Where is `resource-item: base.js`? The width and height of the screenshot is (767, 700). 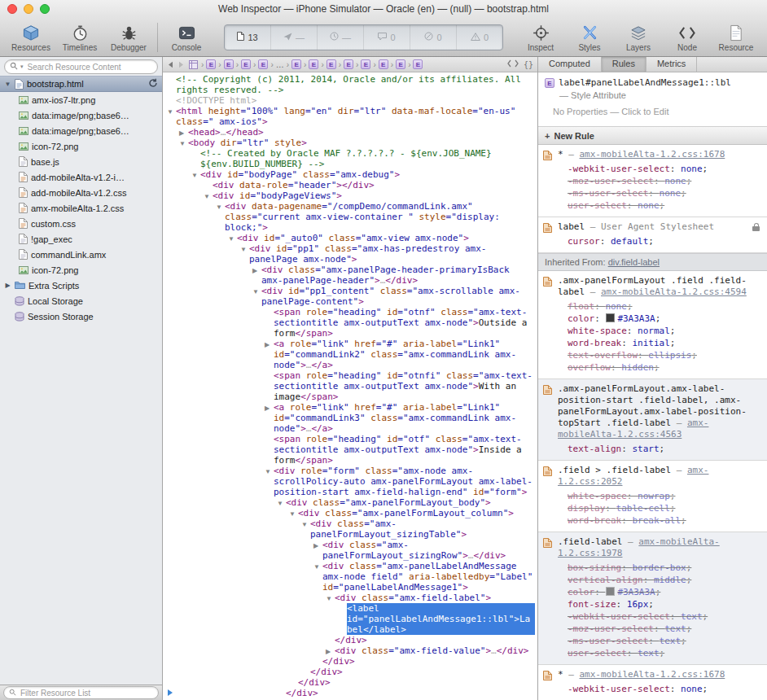 resource-item: base.js is located at coordinates (81, 161).